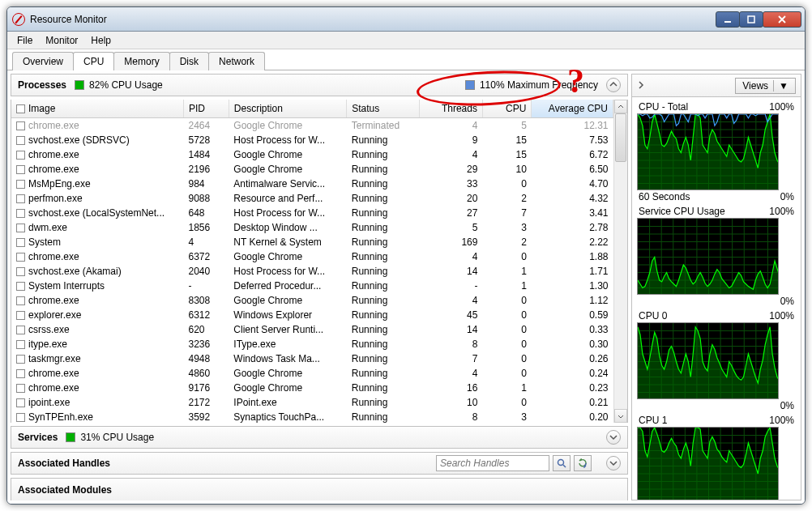 Image resolution: width=812 pixels, height=511 pixels. I want to click on maximize-button, so click(751, 19).